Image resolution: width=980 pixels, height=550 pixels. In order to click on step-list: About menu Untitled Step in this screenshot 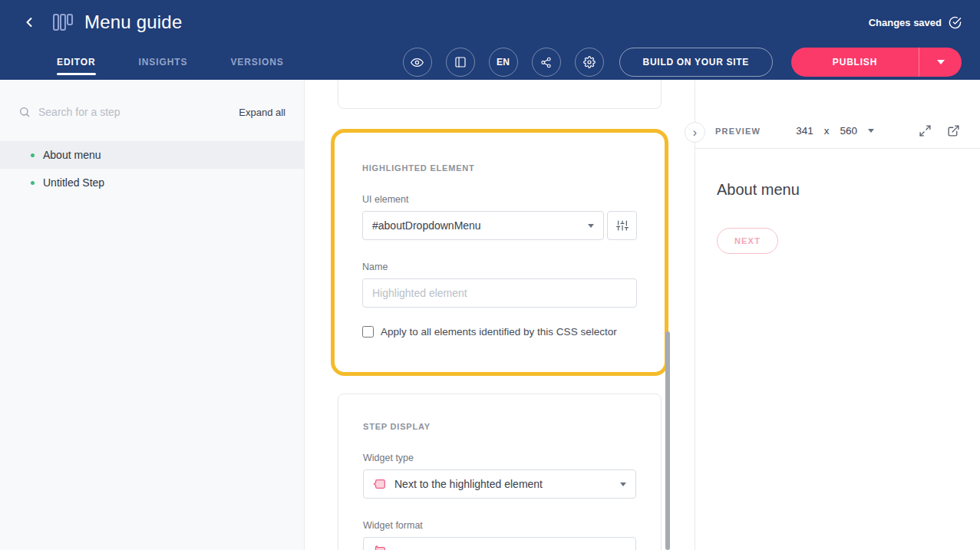, I will do `click(152, 169)`.